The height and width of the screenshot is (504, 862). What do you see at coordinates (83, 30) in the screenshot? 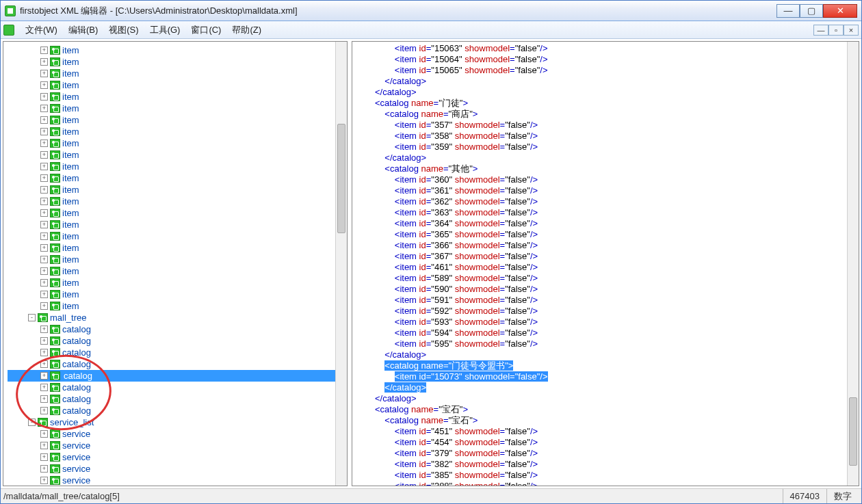
I see `menu-edit: 编辑(B)` at bounding box center [83, 30].